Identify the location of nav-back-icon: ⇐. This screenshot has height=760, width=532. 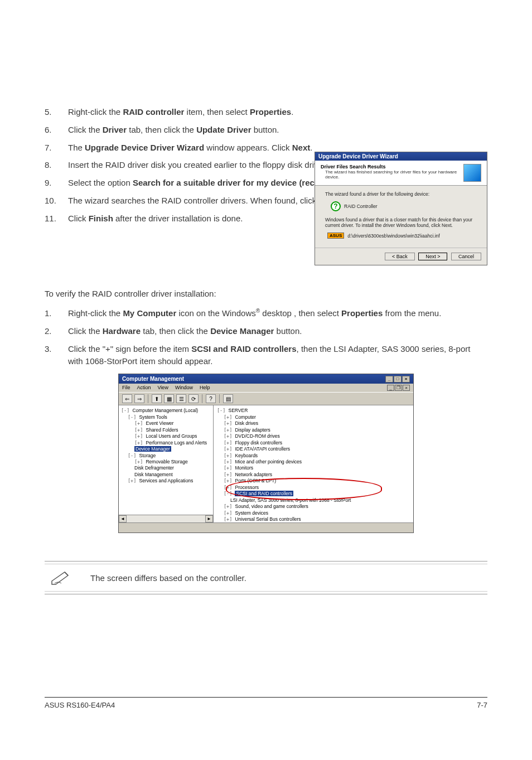
(127, 399).